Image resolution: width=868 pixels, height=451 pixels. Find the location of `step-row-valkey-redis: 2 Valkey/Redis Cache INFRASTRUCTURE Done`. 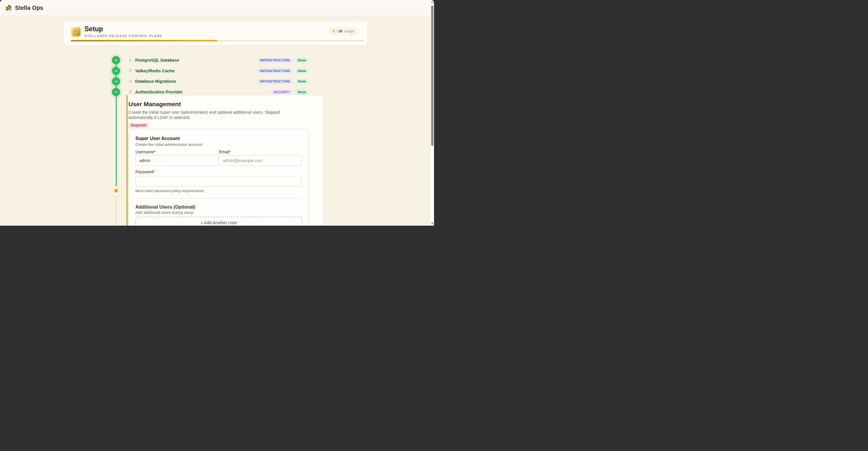

step-row-valkey-redis: 2 Valkey/Redis Cache INFRASTRUCTURE Done is located at coordinates (218, 71).